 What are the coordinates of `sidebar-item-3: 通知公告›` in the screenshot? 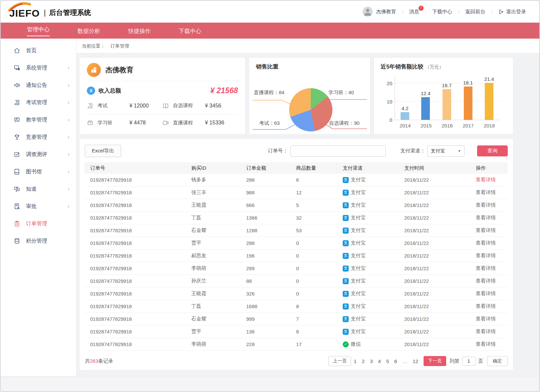 It's located at (39, 85).